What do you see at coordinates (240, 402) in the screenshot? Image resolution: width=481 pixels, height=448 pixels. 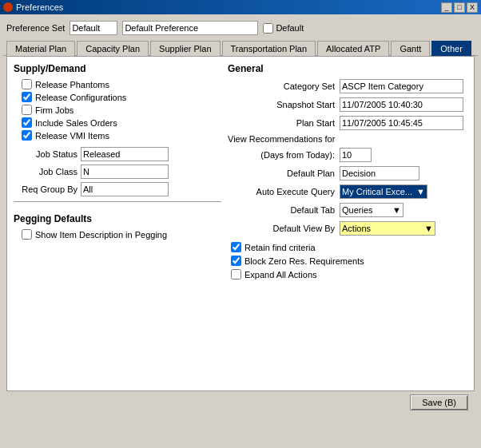 I see `bottom-bar: Save (B)` at bounding box center [240, 402].